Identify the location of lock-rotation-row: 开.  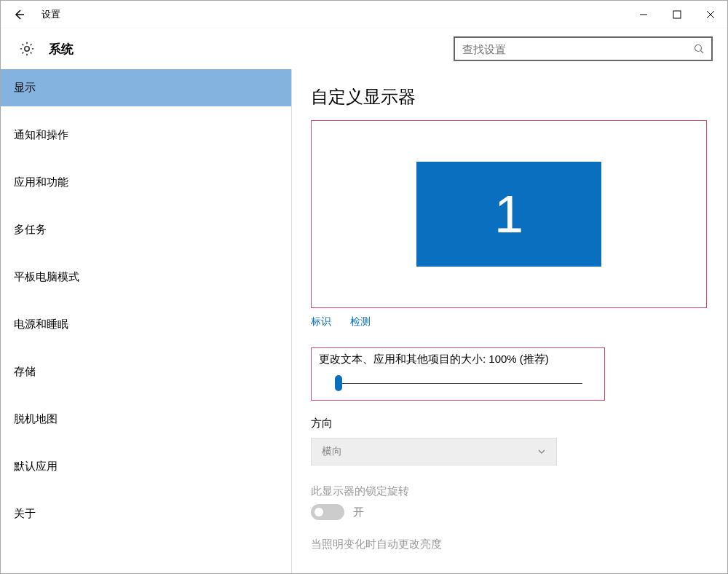
(510, 512).